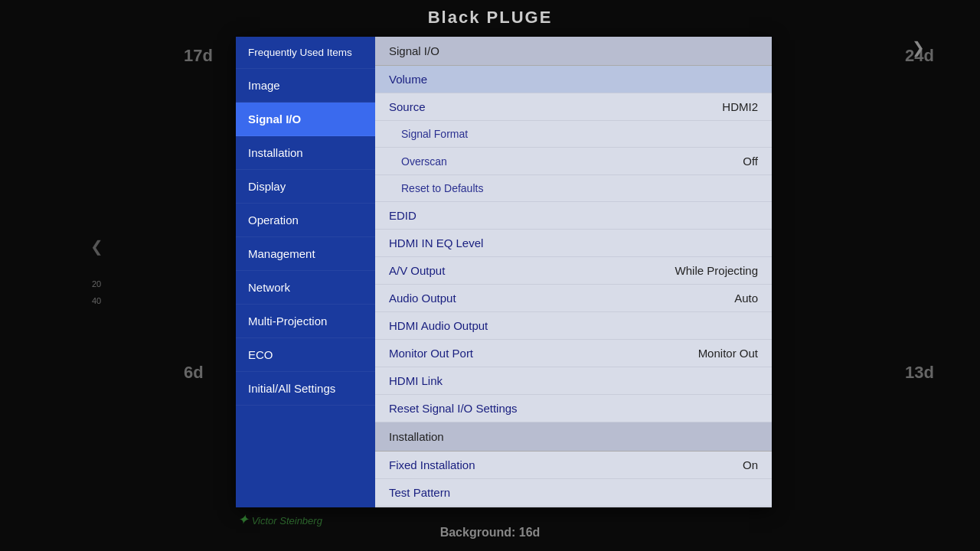 The height and width of the screenshot is (551, 980). What do you see at coordinates (305, 153) in the screenshot?
I see `sidebar-item-installation: Installation` at bounding box center [305, 153].